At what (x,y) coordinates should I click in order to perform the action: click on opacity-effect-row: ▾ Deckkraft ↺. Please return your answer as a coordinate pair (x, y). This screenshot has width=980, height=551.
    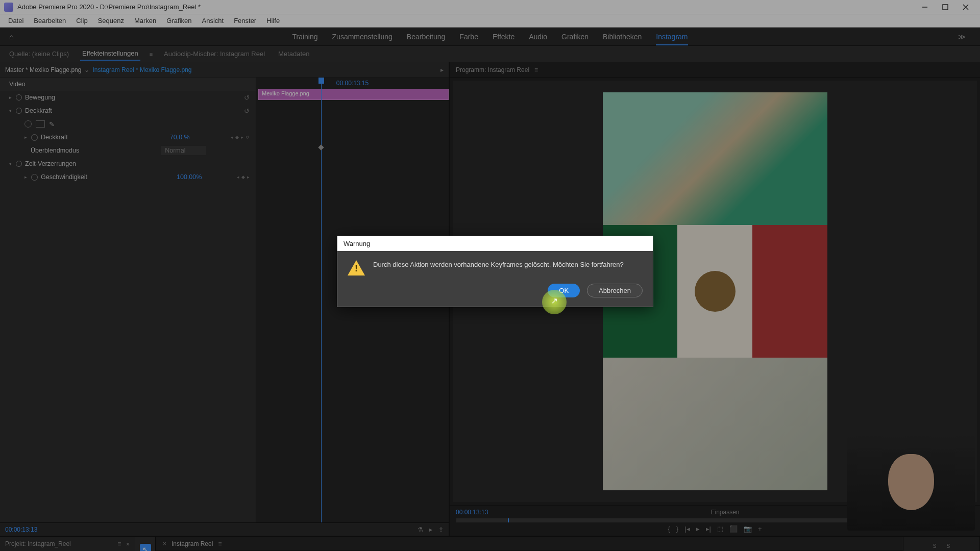
    Looking at the image, I should click on (128, 111).